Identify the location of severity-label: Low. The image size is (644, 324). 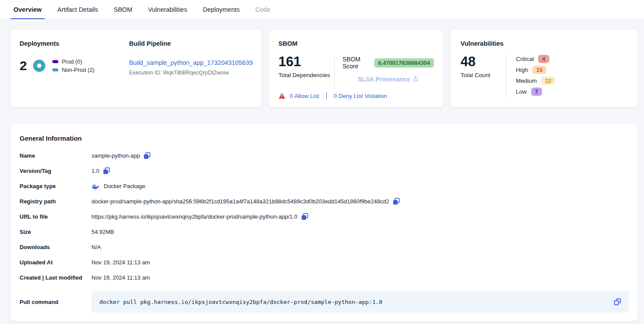
(521, 91).